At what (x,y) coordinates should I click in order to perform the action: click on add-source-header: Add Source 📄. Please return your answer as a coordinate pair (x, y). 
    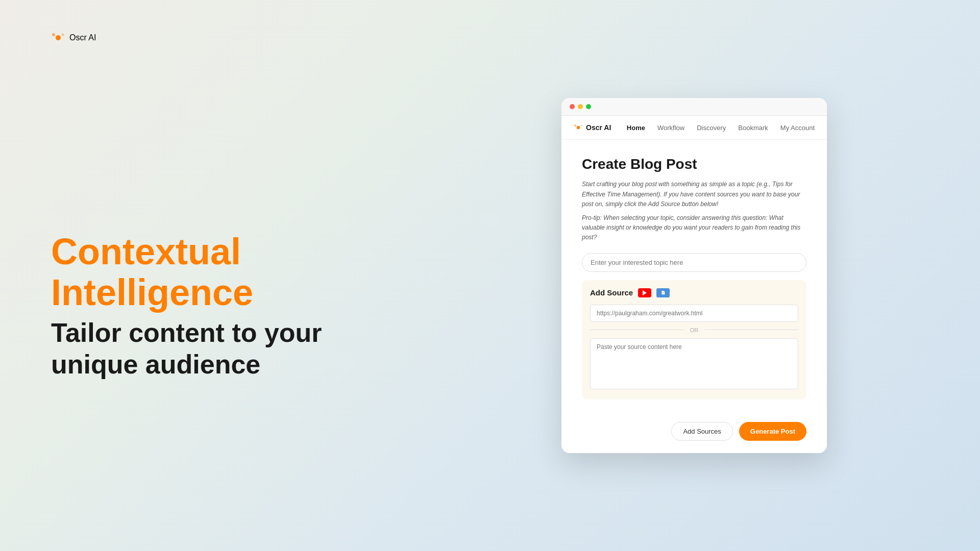
    Looking at the image, I should click on (694, 293).